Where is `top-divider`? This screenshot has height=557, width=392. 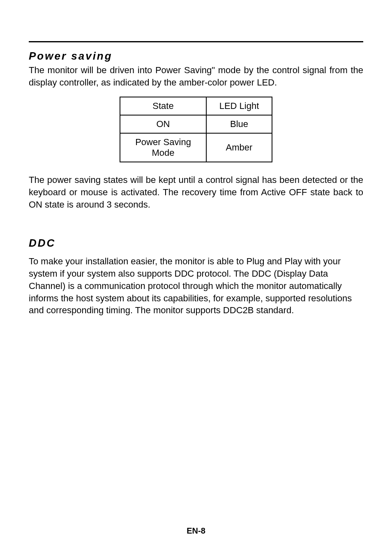
top-divider is located at coordinates (196, 42).